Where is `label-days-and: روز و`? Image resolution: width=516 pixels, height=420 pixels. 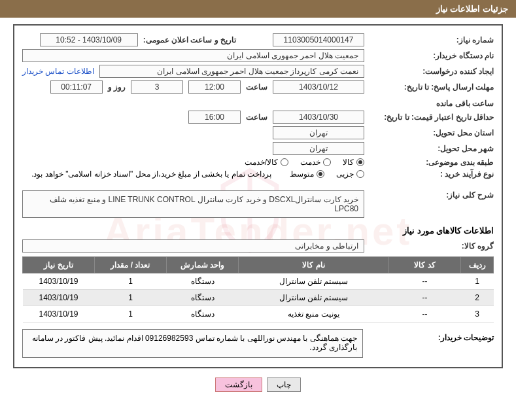 label-days-and: روز و is located at coordinates (116, 87).